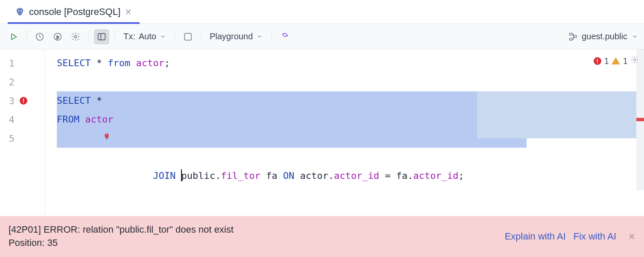 The height and width of the screenshot is (257, 644). I want to click on code-line: SELECT *, so click(344, 101).